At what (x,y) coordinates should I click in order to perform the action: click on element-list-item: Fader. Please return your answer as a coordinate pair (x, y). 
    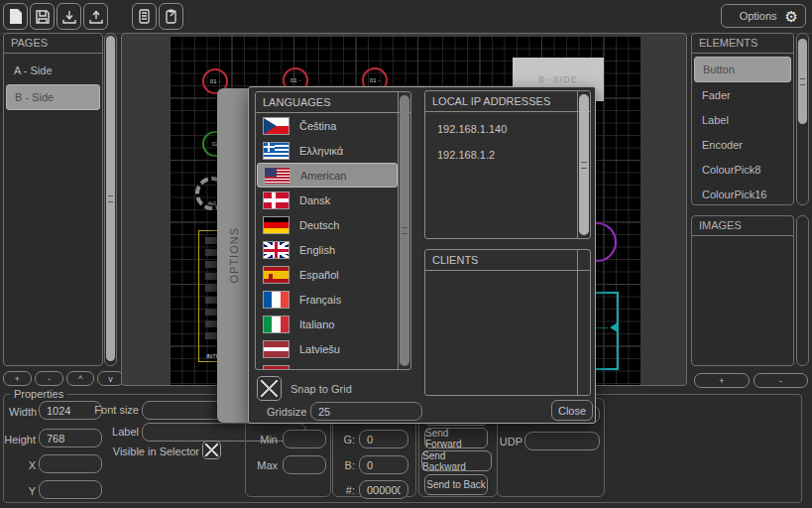
    Looking at the image, I should click on (743, 95).